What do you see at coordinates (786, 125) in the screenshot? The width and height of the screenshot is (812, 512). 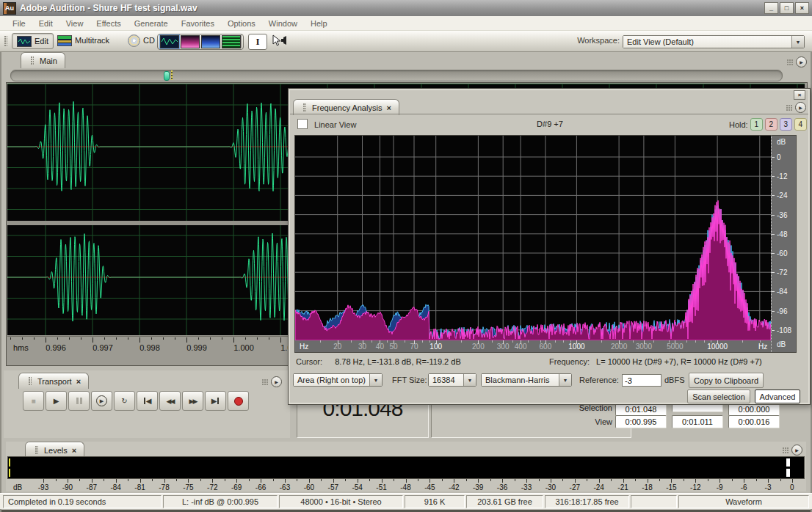 I see `hold-button-3: 3` at bounding box center [786, 125].